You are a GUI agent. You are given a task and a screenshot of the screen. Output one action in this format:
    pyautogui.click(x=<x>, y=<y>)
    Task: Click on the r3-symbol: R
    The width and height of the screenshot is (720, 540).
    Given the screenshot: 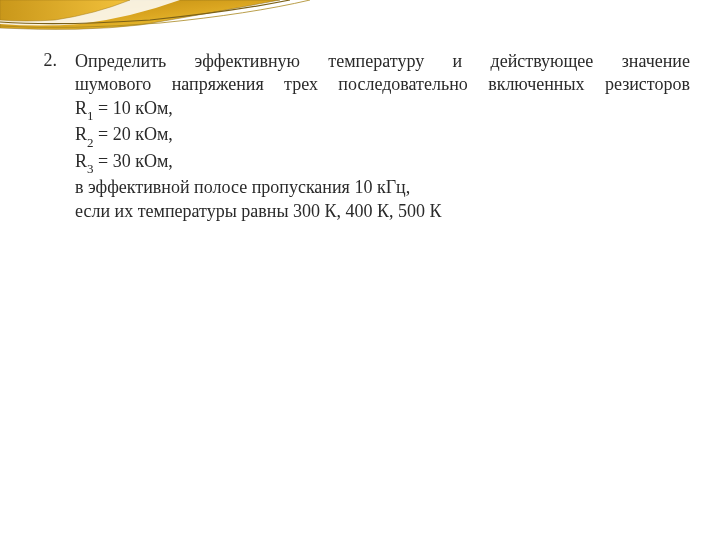 What is the action you would take?
    pyautogui.click(x=81, y=161)
    